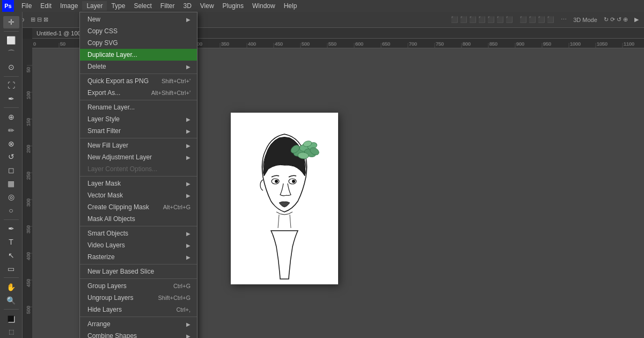 The image size is (644, 338). Describe the element at coordinates (63, 44) in the screenshot. I see `svg-text: 50` at that location.